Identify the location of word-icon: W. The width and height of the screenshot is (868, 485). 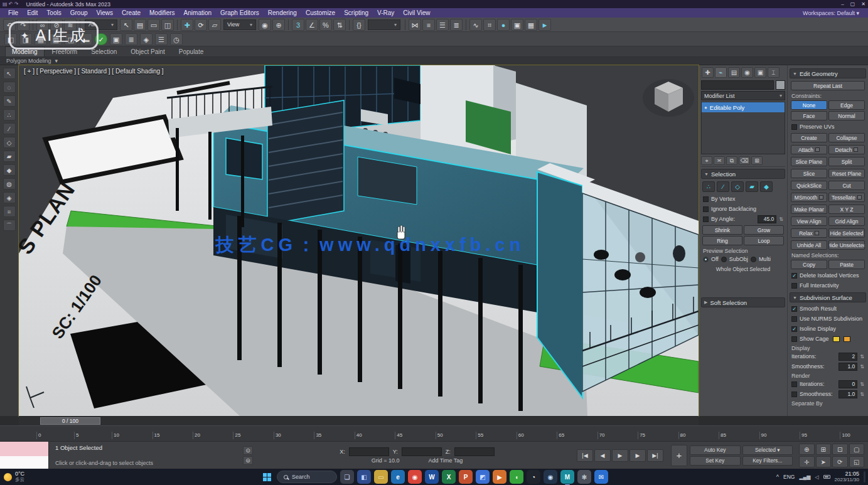
(432, 477).